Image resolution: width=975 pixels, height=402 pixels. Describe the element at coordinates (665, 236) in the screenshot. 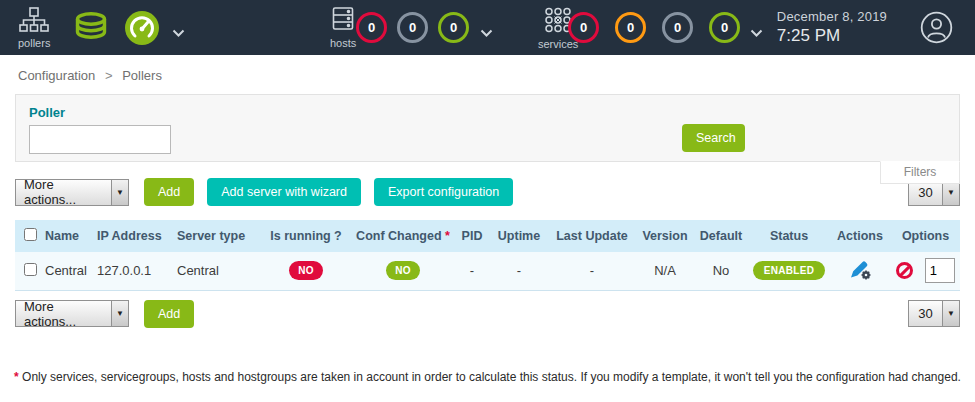

I see `col-version: Version` at that location.